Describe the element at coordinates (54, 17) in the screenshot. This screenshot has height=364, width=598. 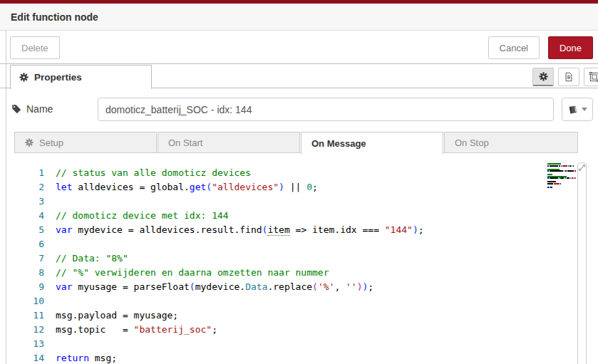
I see `dialog-title: Edit function node` at that location.